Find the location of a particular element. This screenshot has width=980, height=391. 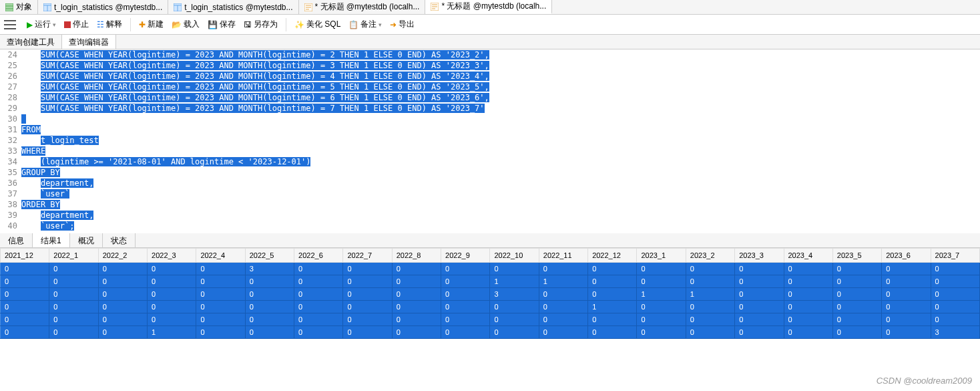

column-header: 2023_2 is located at coordinates (710, 255).